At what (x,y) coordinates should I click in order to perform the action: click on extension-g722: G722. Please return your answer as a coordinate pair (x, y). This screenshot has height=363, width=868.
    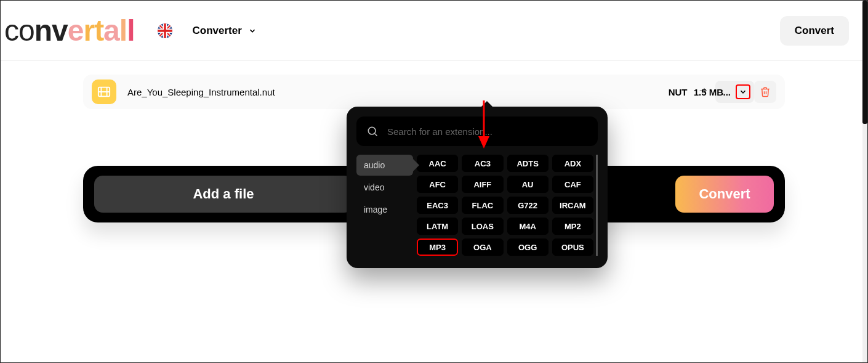
    Looking at the image, I should click on (528, 205).